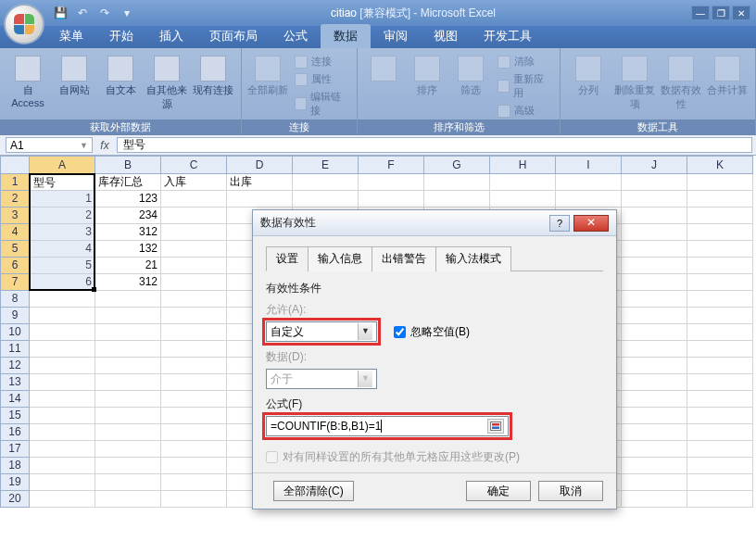  Describe the element at coordinates (654, 165) in the screenshot. I see `column-header: J` at that location.